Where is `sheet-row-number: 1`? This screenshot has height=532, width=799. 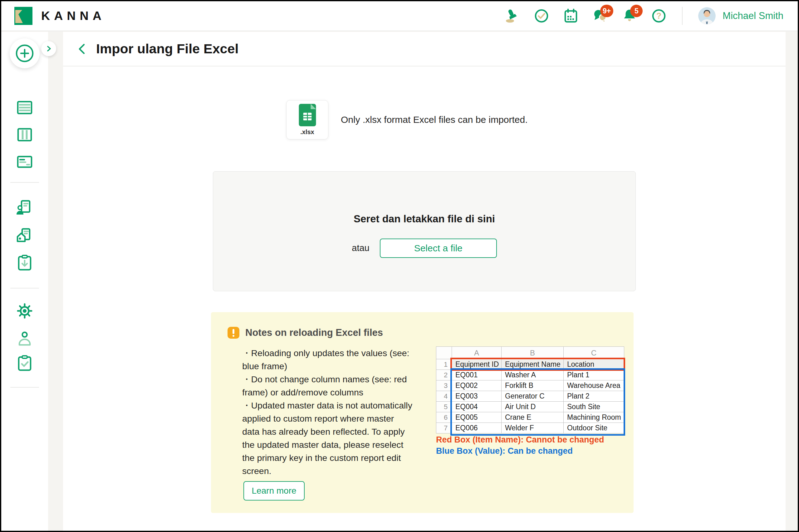 sheet-row-number: 1 is located at coordinates (444, 364).